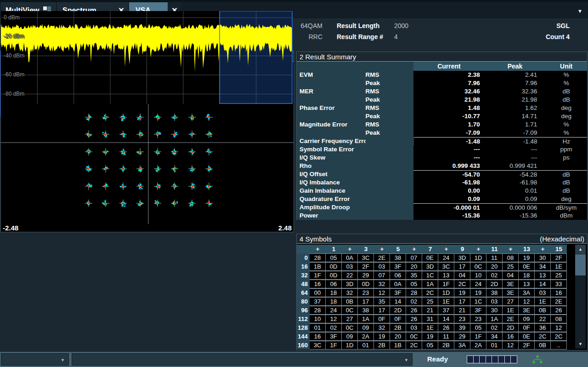 Image resolution: width=588 pixels, height=367 pixels. Describe the element at coordinates (382, 275) in the screenshot. I see `symbols-cell: 07` at that location.